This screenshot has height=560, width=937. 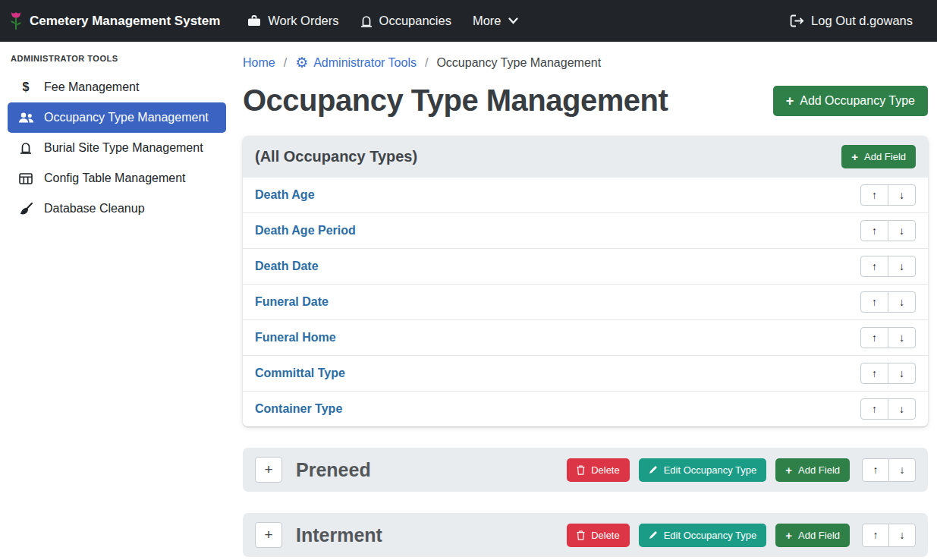 What do you see at coordinates (26, 209) in the screenshot?
I see `broom-icon` at bounding box center [26, 209].